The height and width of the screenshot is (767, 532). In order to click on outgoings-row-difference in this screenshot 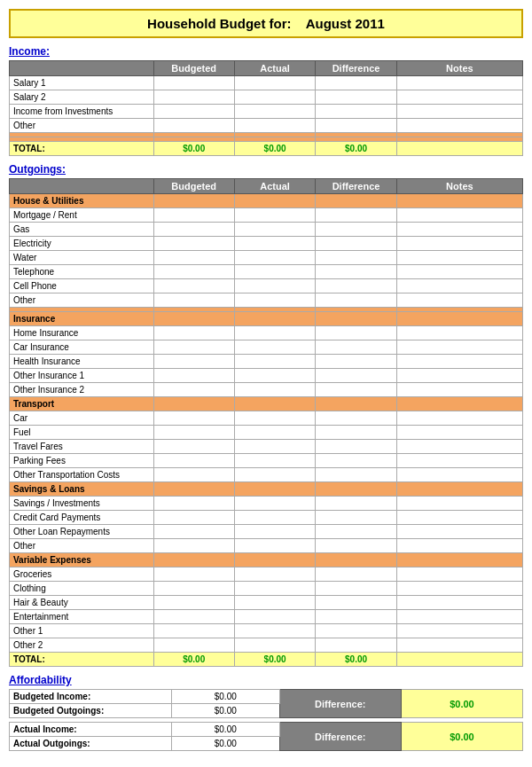, I will do `click(356, 433)`.